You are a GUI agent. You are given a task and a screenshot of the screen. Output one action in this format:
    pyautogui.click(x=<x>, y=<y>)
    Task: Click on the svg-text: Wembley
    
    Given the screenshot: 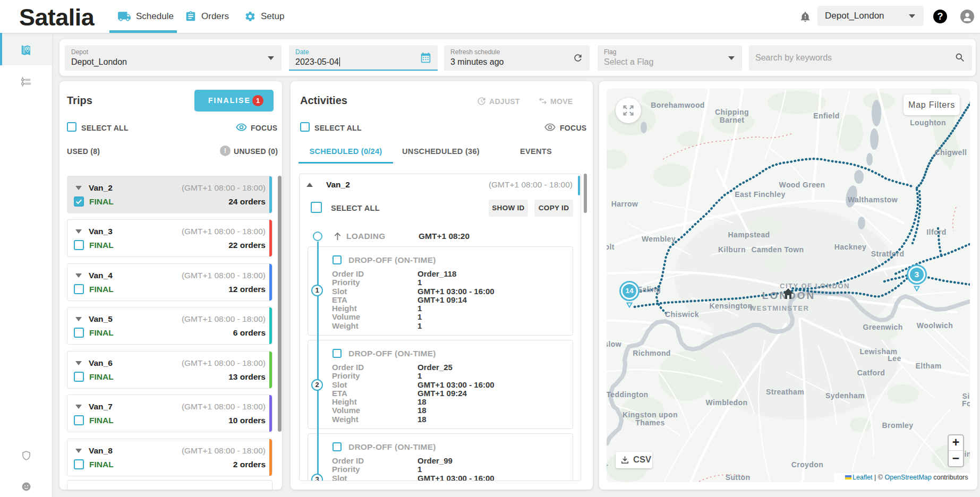 What is the action you would take?
    pyautogui.click(x=659, y=239)
    